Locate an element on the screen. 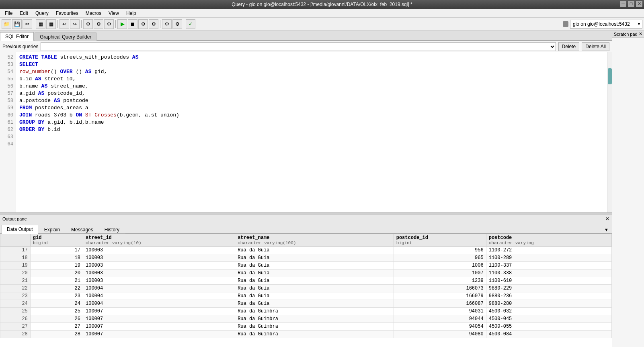  cell-postcode: 9880-280 is located at coordinates (549, 304).